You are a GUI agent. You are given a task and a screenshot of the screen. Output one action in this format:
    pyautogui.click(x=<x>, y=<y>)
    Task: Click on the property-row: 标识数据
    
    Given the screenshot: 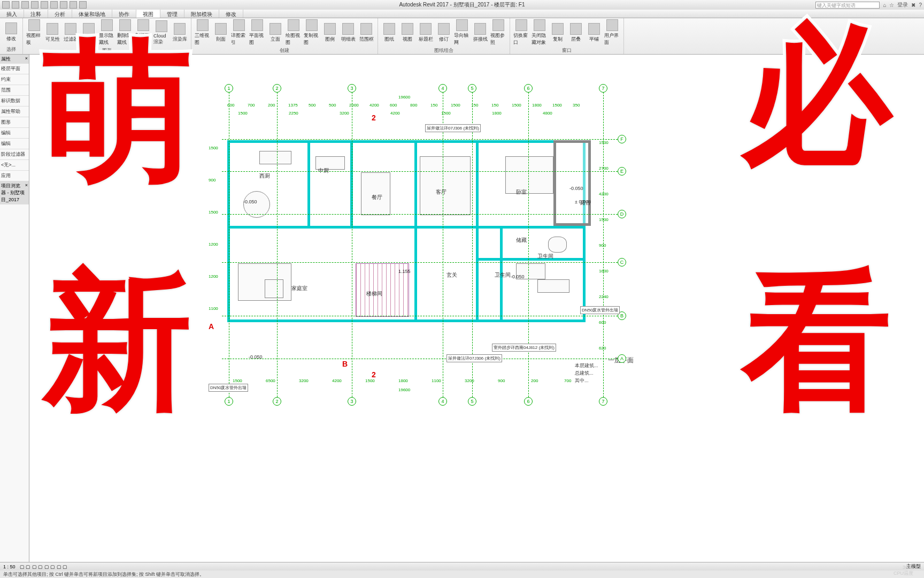 What is the action you would take?
    pyautogui.click(x=14, y=101)
    